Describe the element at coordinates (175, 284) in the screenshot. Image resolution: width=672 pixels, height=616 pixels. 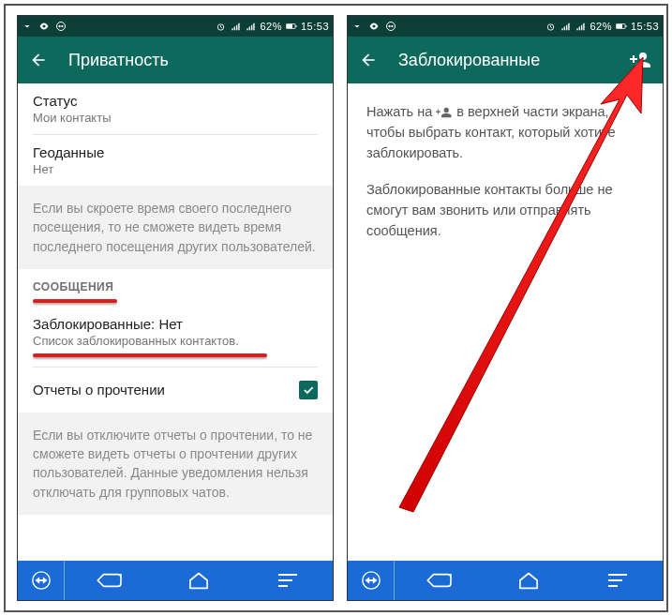
I see `section-header-messages: СООБЩЕНИЯ` at that location.